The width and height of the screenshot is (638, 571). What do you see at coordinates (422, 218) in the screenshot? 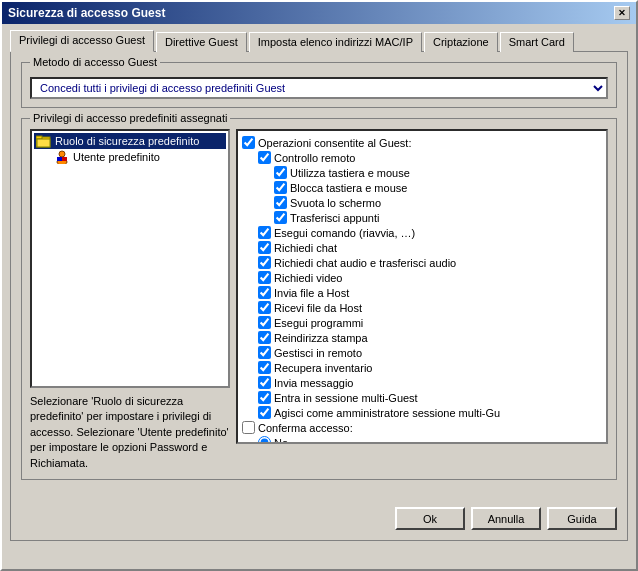
I see `check-trasferisci: Trasferisci appunti` at bounding box center [422, 218].